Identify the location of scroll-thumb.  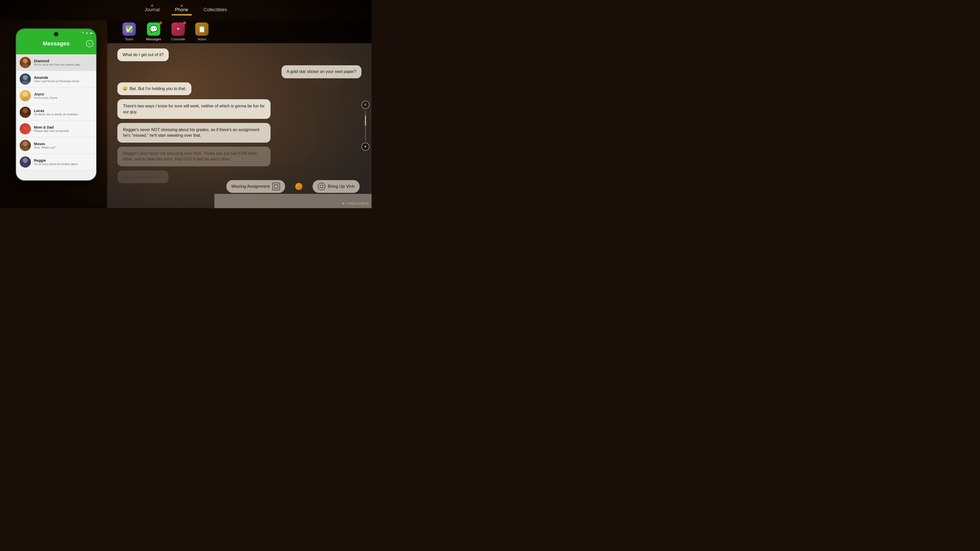
(365, 121).